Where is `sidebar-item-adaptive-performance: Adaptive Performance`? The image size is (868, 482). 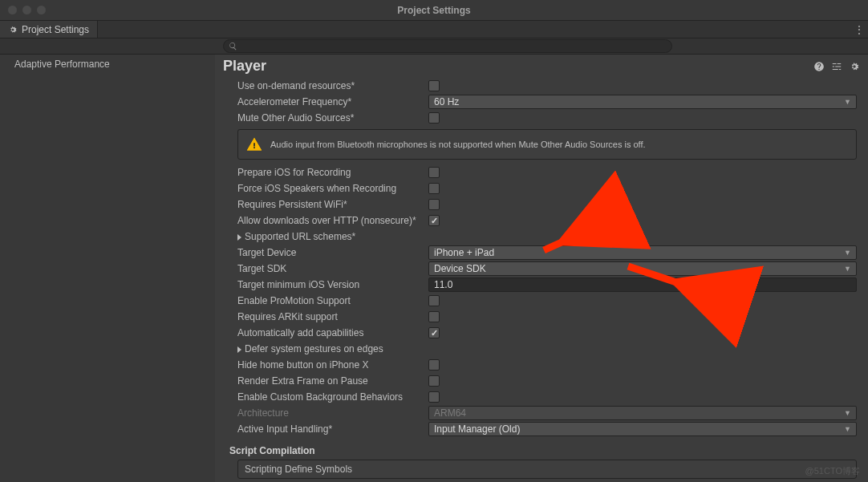
sidebar-item-adaptive-performance: Adaptive Performance is located at coordinates (107, 64).